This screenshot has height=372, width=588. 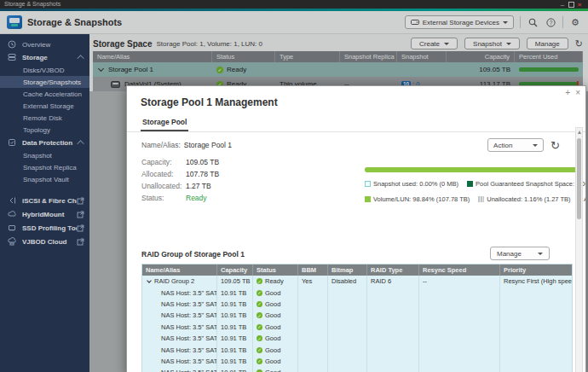 What do you see at coordinates (520, 253) in the screenshot?
I see `raid-manage-button: Manage` at bounding box center [520, 253].